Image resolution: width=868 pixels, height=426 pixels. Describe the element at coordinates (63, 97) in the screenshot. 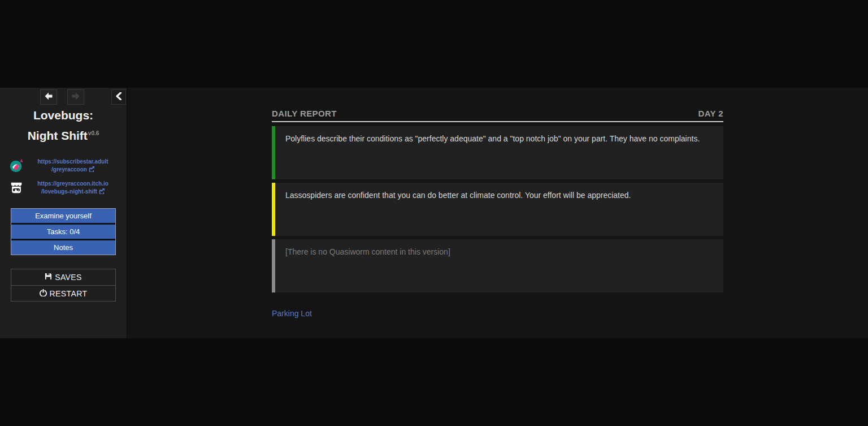

I see `history-tray` at that location.